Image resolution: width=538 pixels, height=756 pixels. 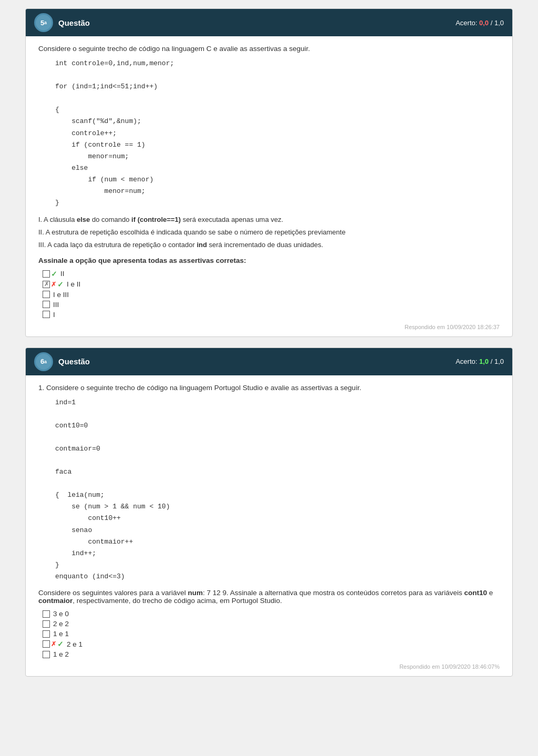 What do you see at coordinates (61, 654) in the screenshot?
I see `option-label: 1 e 2` at bounding box center [61, 654].